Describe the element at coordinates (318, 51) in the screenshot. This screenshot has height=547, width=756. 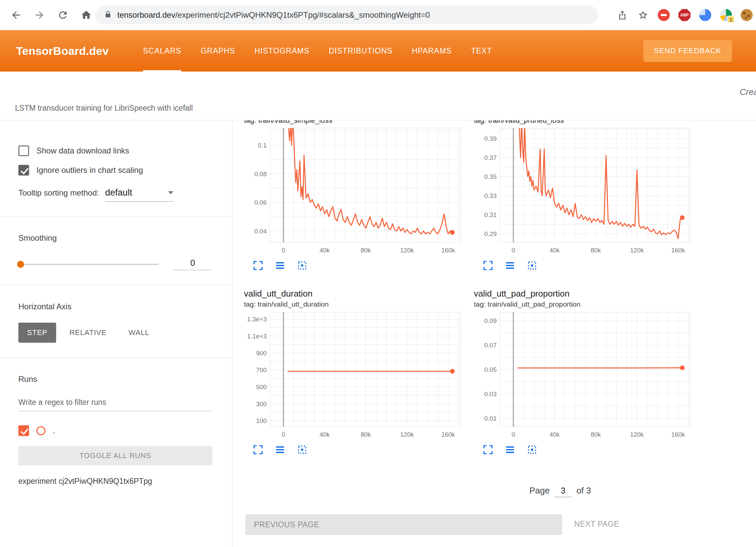
I see `nav-tabs: SCALARS GRAPHS HISTOGRAMS DISTRIBUTIONS …` at that location.